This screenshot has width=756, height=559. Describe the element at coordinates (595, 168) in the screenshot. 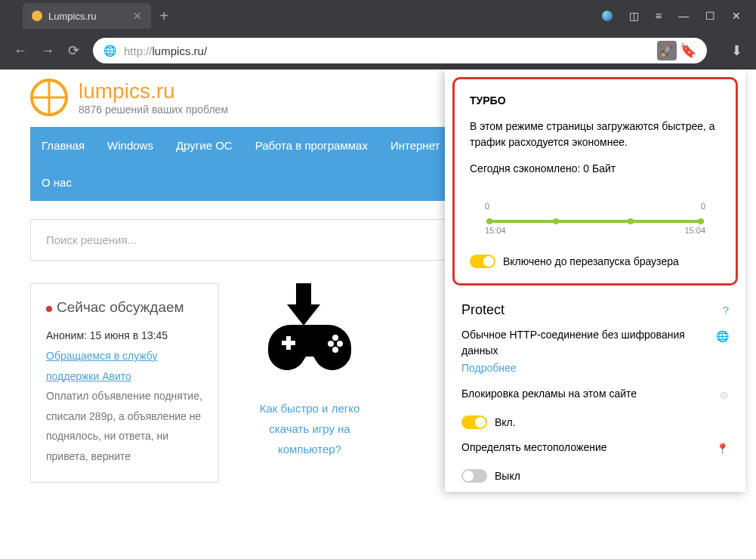

I see `turbo-saved: Сегодня сэкономлено: 0 Байт` at that location.